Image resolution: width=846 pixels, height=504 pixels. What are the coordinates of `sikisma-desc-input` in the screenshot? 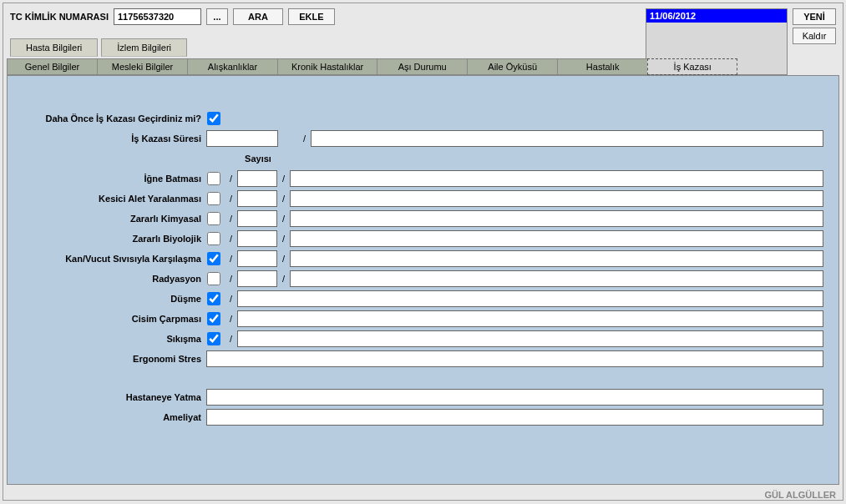 It's located at (530, 339).